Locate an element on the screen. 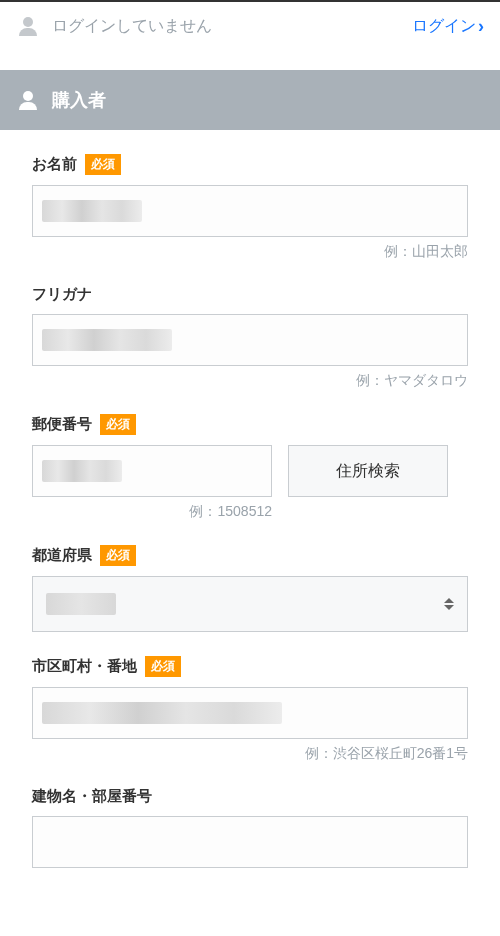 The image size is (500, 936). postal-group: 郵便番号 必須 住所検索 例：1508512 is located at coordinates (250, 468).